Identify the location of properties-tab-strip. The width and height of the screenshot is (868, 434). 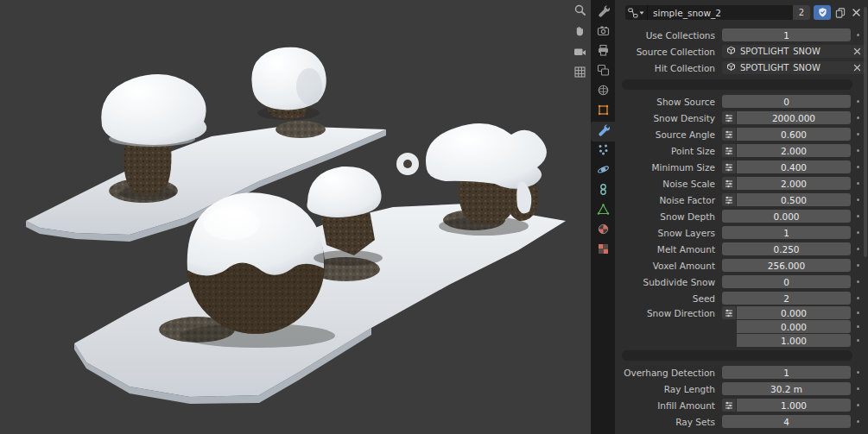
(603, 217).